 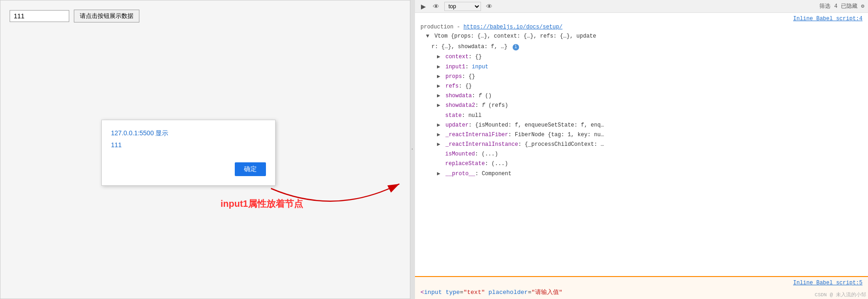 What do you see at coordinates (641, 67) in the screenshot?
I see `prop-input1: ▶ input1: input` at bounding box center [641, 67].